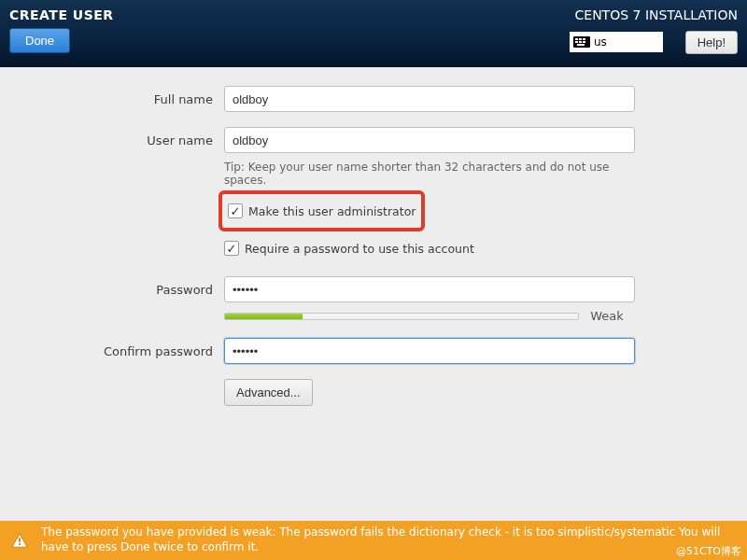  Describe the element at coordinates (112, 289) in the screenshot. I see `password-label: Password` at that location.